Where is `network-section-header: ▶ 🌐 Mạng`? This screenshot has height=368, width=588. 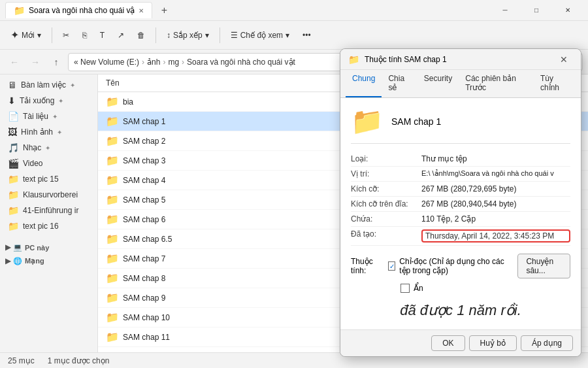 network-section-header: ▶ 🌐 Mạng is located at coordinates (48, 260).